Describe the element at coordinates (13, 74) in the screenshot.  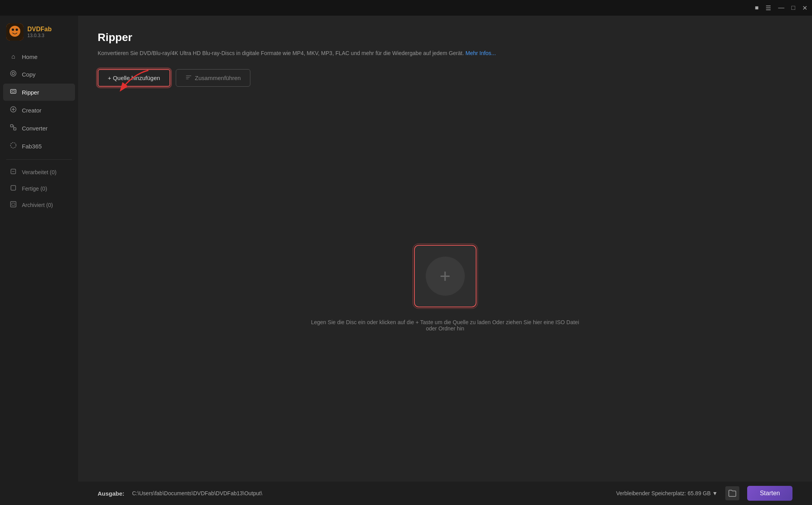
I see `copy-icon` at that location.